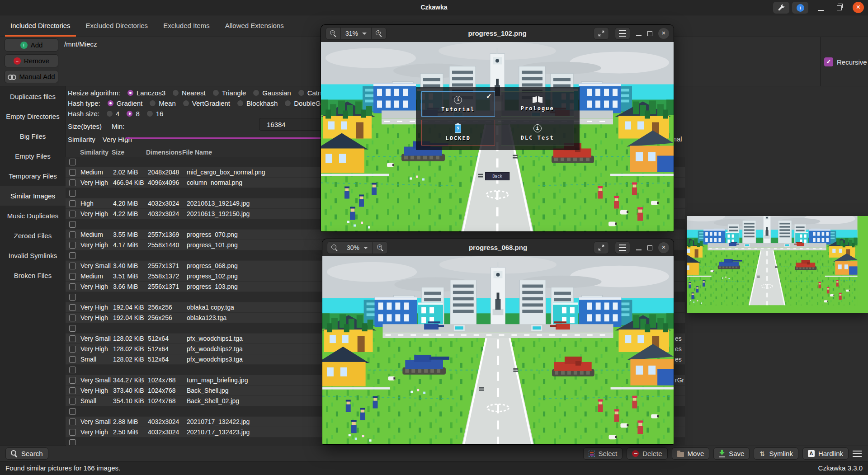 Image resolution: width=868 pixels, height=475 pixels. What do you see at coordinates (498, 248) in the screenshot?
I see `viewer-headerbar: progress_068.png − 30% +` at bounding box center [498, 248].